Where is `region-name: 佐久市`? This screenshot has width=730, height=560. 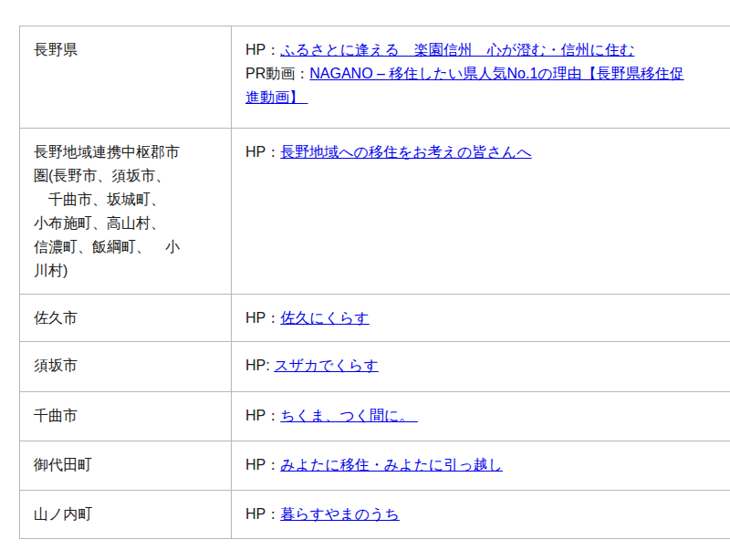 region-name: 佐久市 is located at coordinates (126, 318).